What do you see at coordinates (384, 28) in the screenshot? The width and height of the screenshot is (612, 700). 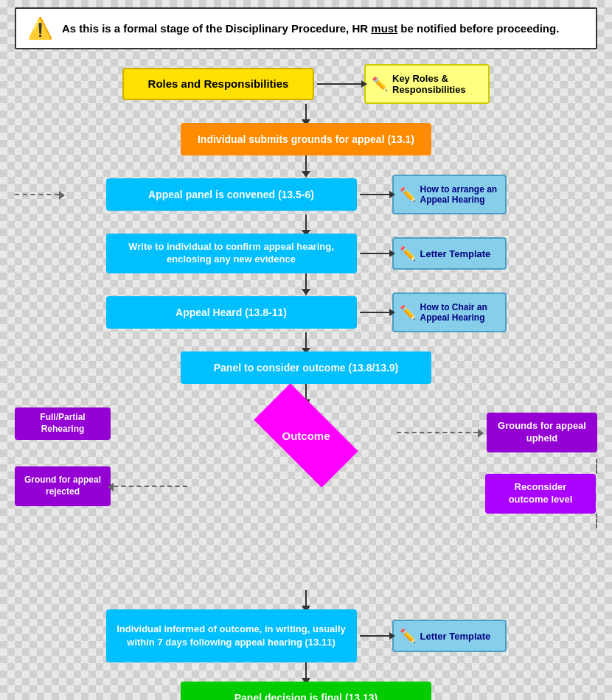 I see `warning-must: must` at bounding box center [384, 28].